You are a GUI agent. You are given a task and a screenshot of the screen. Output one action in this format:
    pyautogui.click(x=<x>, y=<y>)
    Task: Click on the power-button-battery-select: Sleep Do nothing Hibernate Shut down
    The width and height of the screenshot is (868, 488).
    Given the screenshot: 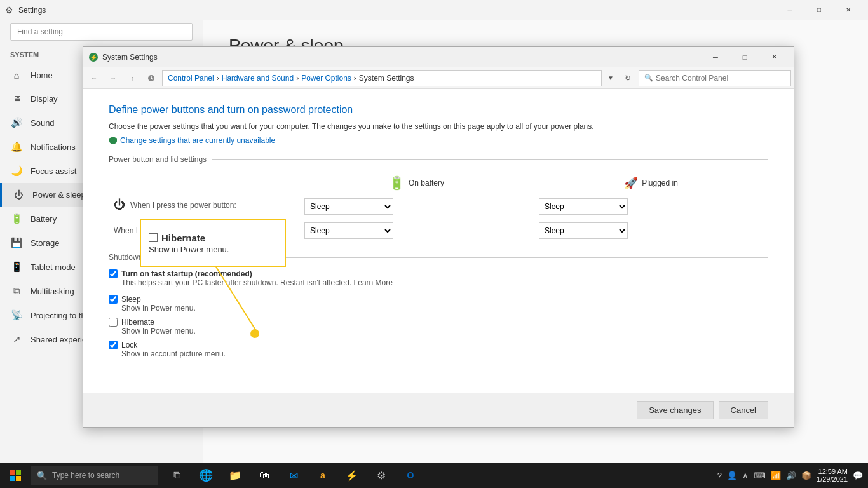 What is the action you would take?
    pyautogui.click(x=349, y=207)
    